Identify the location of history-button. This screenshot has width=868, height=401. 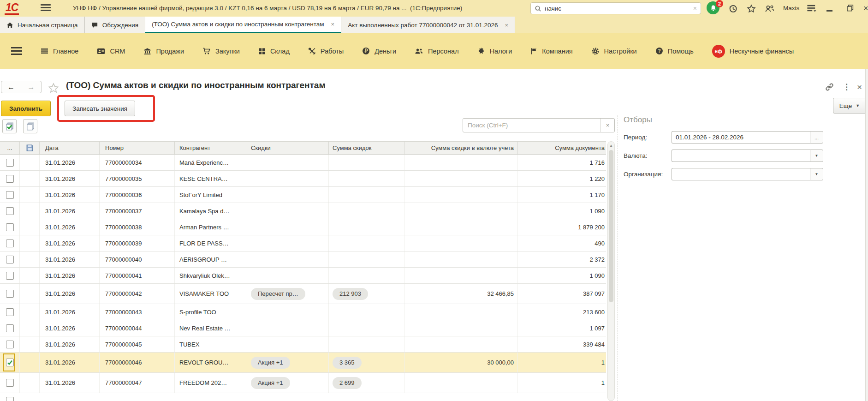
(733, 9).